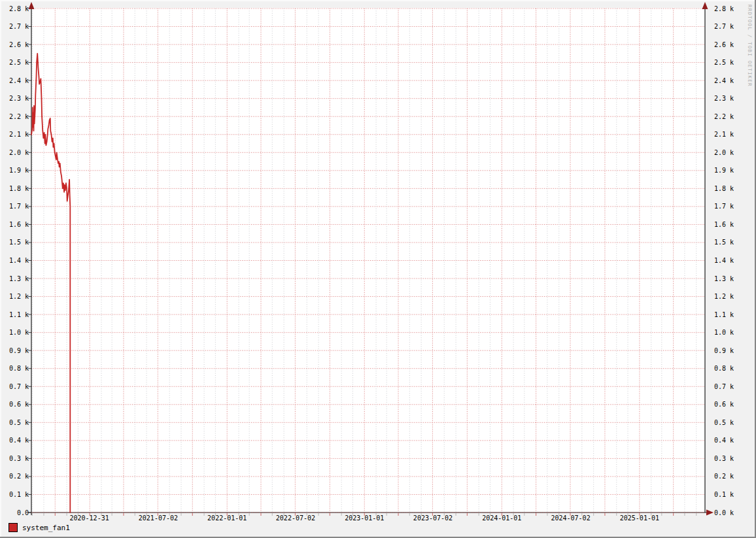  I want to click on y-axis-label-left: 1.2 k, so click(14, 297).